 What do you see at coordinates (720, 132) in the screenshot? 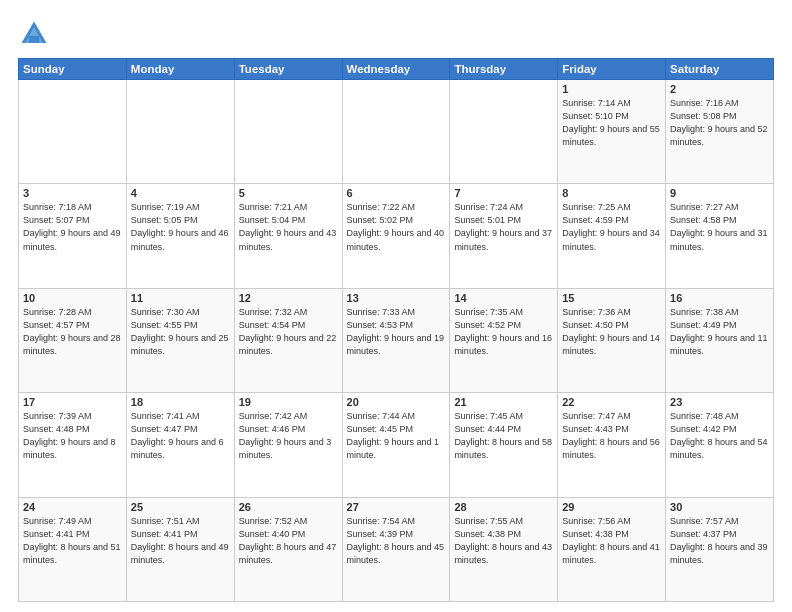
I see `day-cell: 2Sunrise: 7:16 AM Sunset: 5:08 PM Daylig…` at bounding box center [720, 132].